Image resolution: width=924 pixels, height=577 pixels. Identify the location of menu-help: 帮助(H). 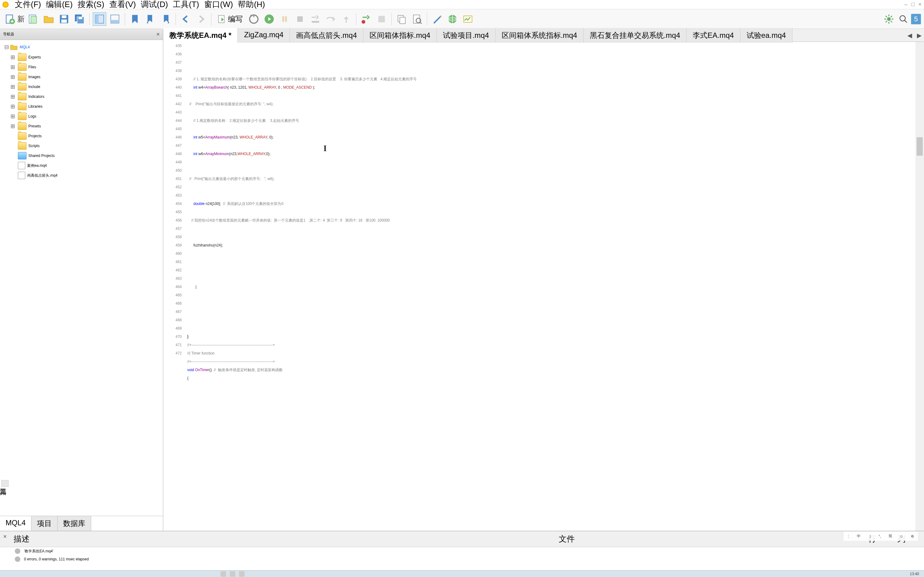
(251, 5).